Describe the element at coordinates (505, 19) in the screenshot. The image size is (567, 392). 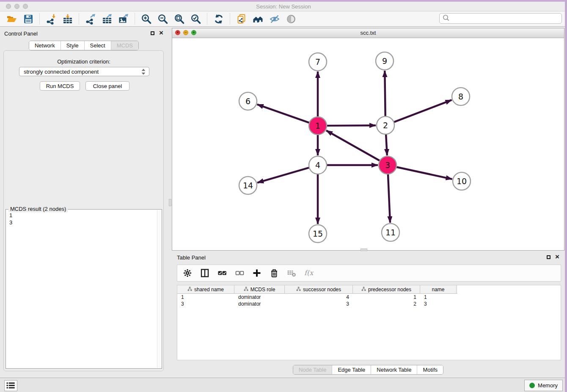
I see `search-input` at that location.